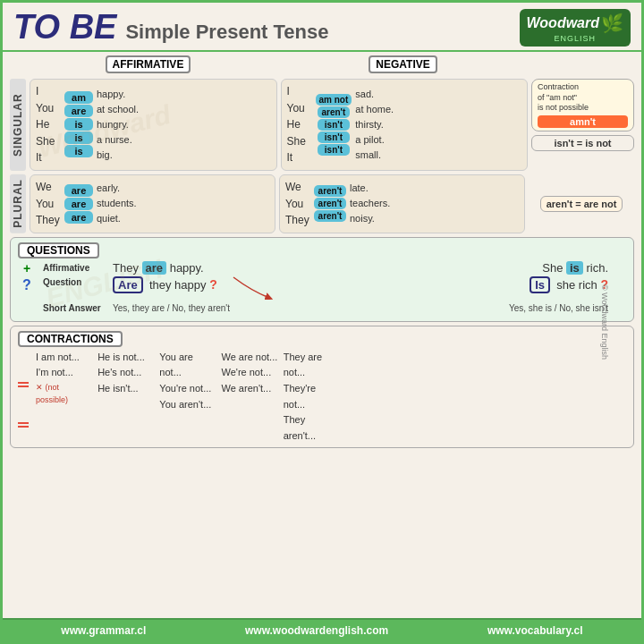 The height and width of the screenshot is (644, 644). I want to click on youre-not: You're not..., so click(188, 389).